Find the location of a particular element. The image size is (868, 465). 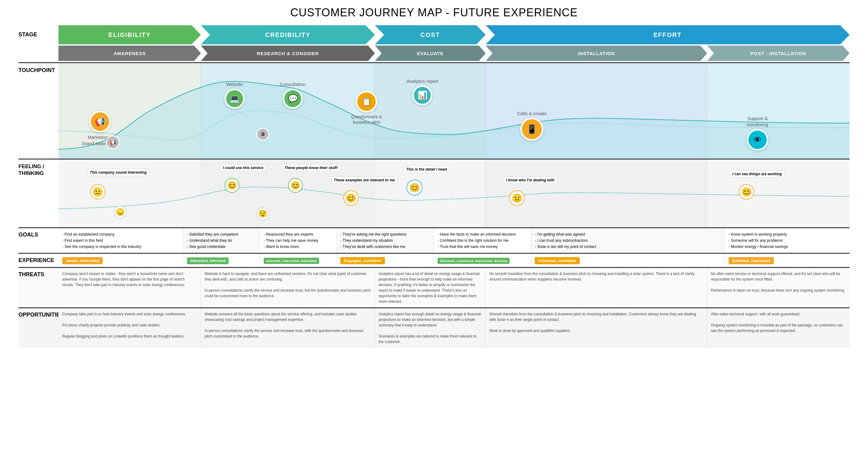

goals-section: GOALS - Find an established company - Fi… is located at coordinates (434, 240).